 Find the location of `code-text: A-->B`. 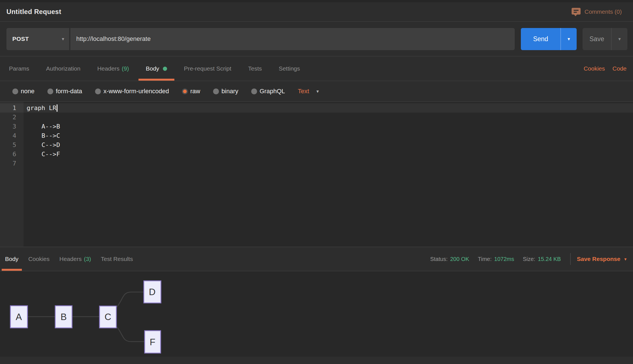

code-text: A-->B is located at coordinates (43, 127).